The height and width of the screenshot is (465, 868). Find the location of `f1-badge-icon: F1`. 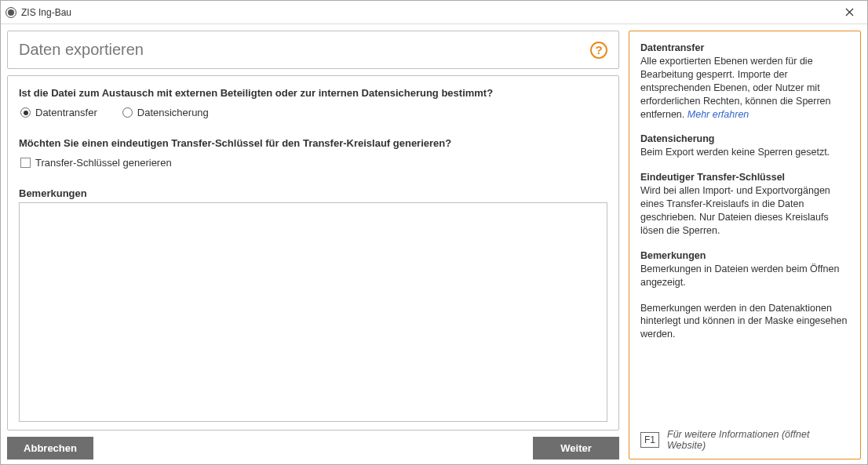

f1-badge-icon: F1 is located at coordinates (650, 440).